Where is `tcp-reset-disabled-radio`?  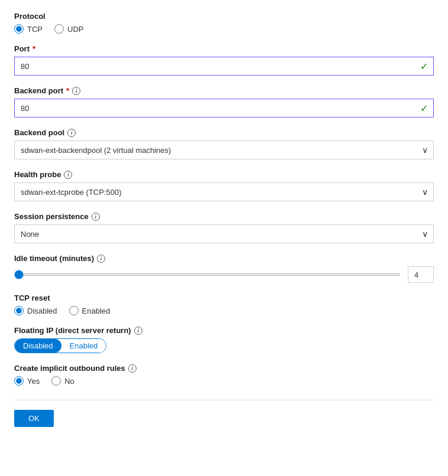
tcp-reset-disabled-radio is located at coordinates (19, 311).